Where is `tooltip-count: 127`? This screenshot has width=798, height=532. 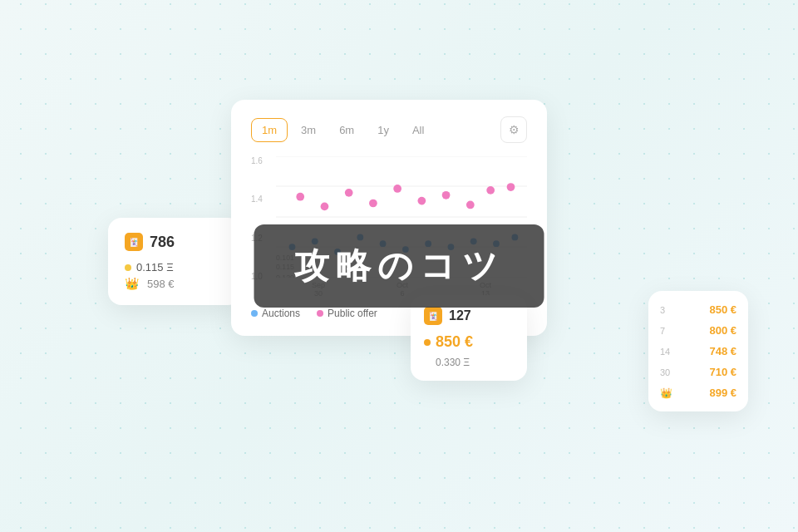 tooltip-count: 127 is located at coordinates (461, 316).